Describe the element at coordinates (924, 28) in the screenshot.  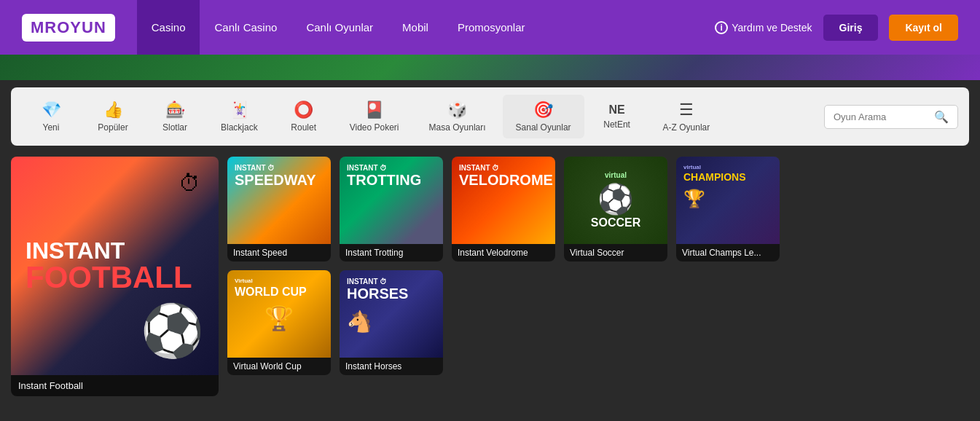
I see `register-button: Kayıt ol` at that location.